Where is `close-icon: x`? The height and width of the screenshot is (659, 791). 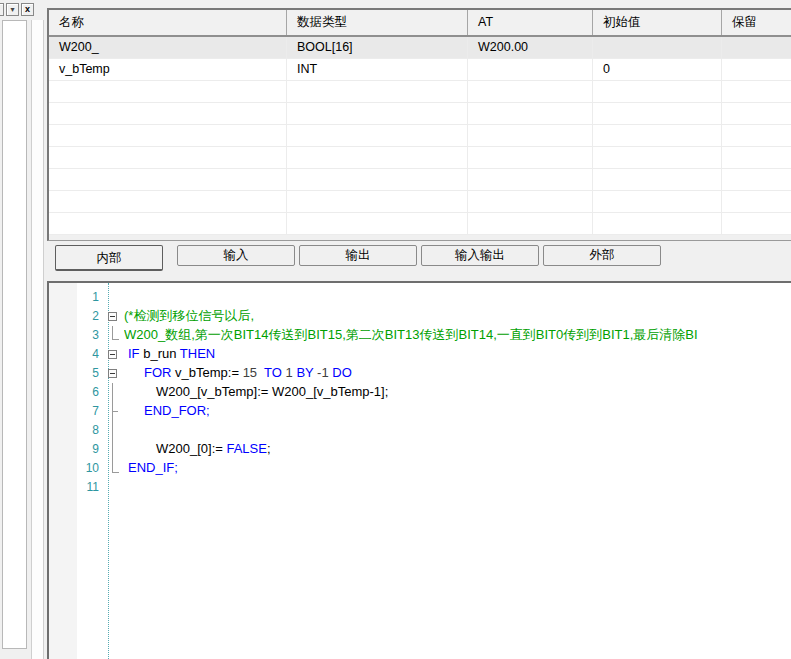
close-icon: x is located at coordinates (28, 10).